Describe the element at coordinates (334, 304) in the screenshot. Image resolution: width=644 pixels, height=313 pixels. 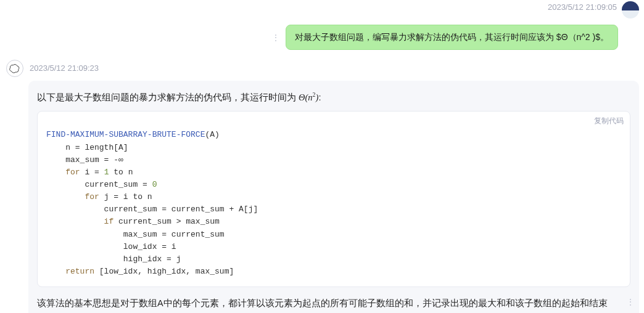
I see `explanation-text: 该算法的基本思想是对于数组A中的每个元素，都计算以该元素为起点的所有可能子数组的…` at that location.